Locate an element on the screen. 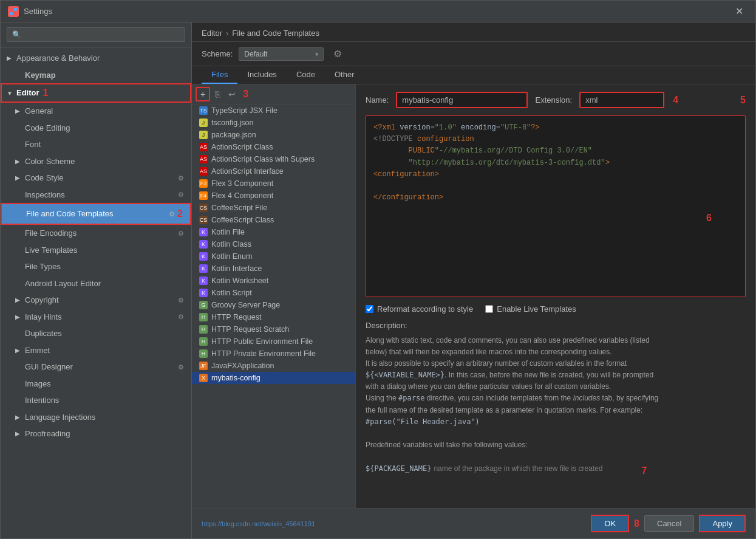 The width and height of the screenshot is (756, 539). search-input is located at coordinates (96, 35).